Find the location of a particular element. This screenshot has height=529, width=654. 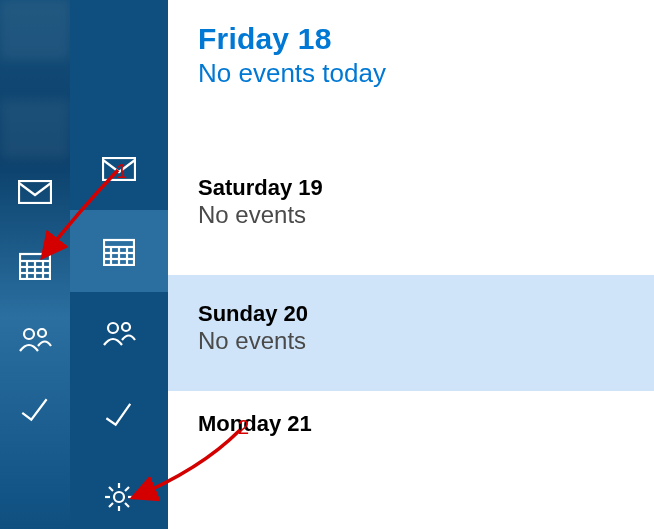

sidebar-calendar-button is located at coordinates (119, 251).